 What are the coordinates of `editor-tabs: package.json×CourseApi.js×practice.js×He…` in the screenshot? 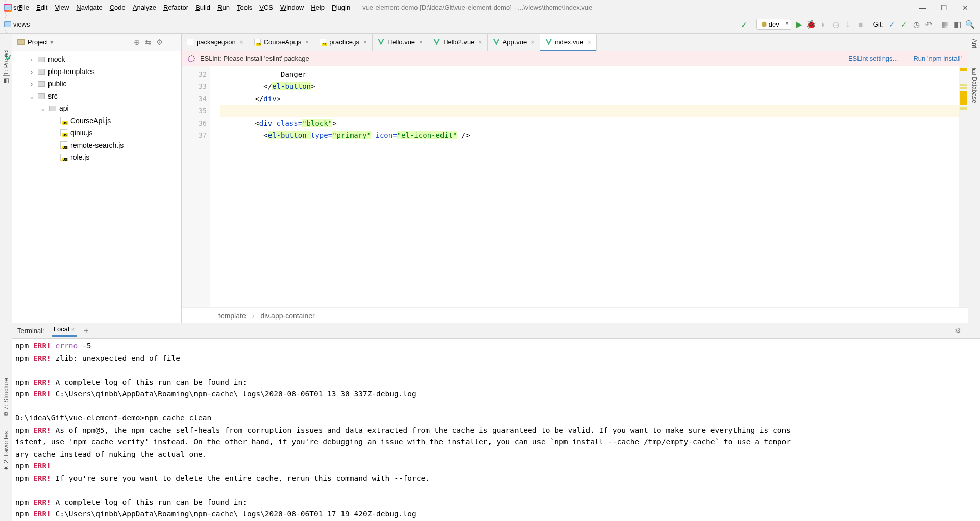 It's located at (575, 42).